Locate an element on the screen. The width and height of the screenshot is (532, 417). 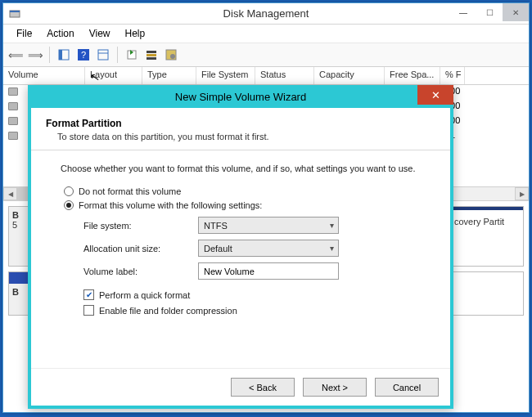
compression-checkbox: Enable file and folder compression is located at coordinates (257, 311).